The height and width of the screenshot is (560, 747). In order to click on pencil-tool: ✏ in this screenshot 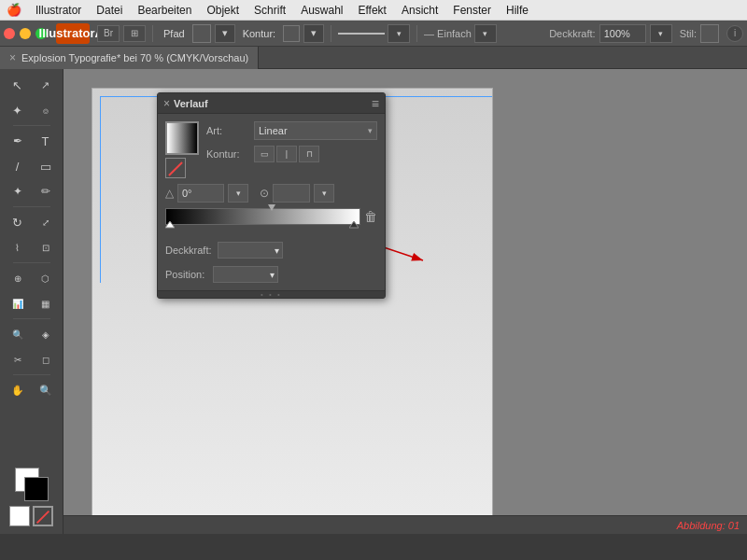, I will do `click(46, 191)`.